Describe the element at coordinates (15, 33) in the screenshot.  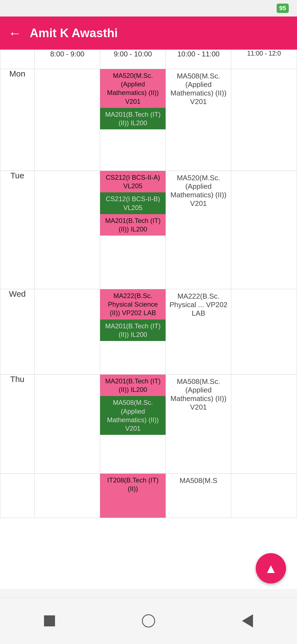
I see `back-button: ←` at that location.